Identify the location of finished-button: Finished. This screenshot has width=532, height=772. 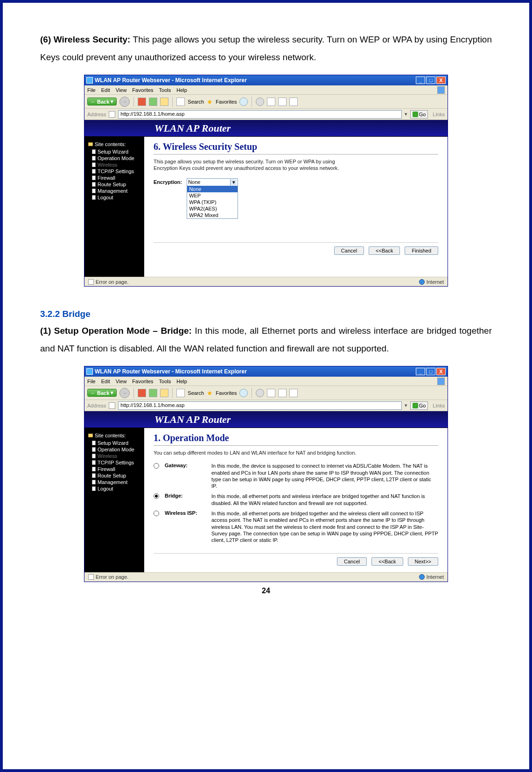
(421, 251).